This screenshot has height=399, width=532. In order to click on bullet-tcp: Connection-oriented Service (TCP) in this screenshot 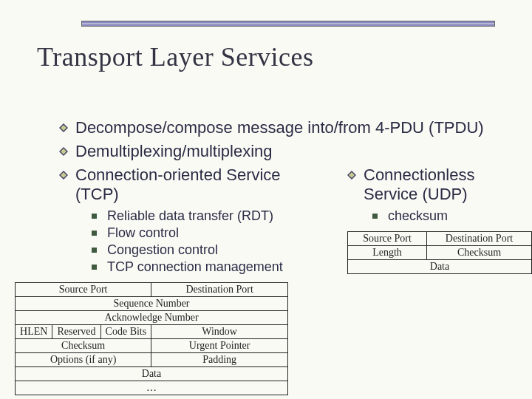, I will do `click(193, 185)`.